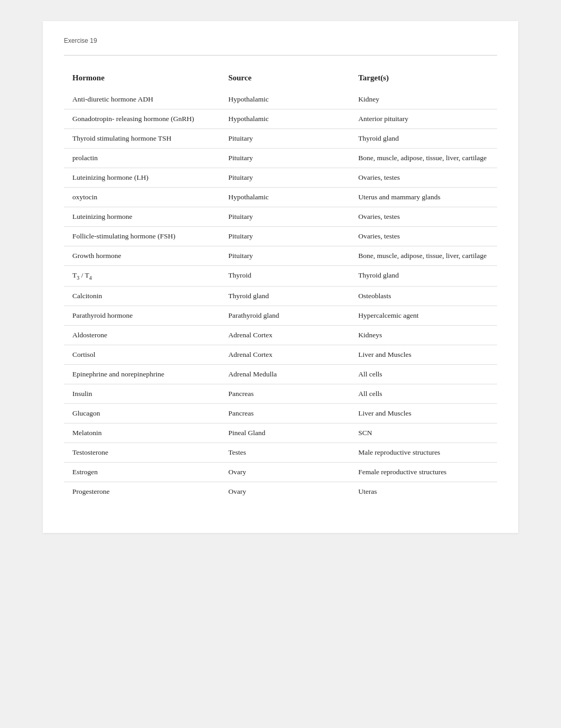  Describe the element at coordinates (280, 315) in the screenshot. I see `table-row: Parathyroid hormoneParathyroid glandHype…` at that location.